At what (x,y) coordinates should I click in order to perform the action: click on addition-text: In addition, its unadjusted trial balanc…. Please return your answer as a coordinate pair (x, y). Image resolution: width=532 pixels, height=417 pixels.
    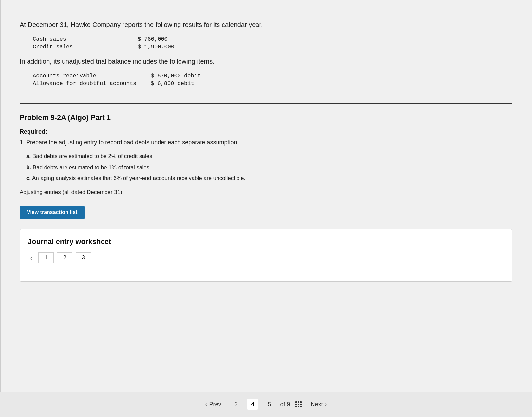
    Looking at the image, I should click on (266, 61).